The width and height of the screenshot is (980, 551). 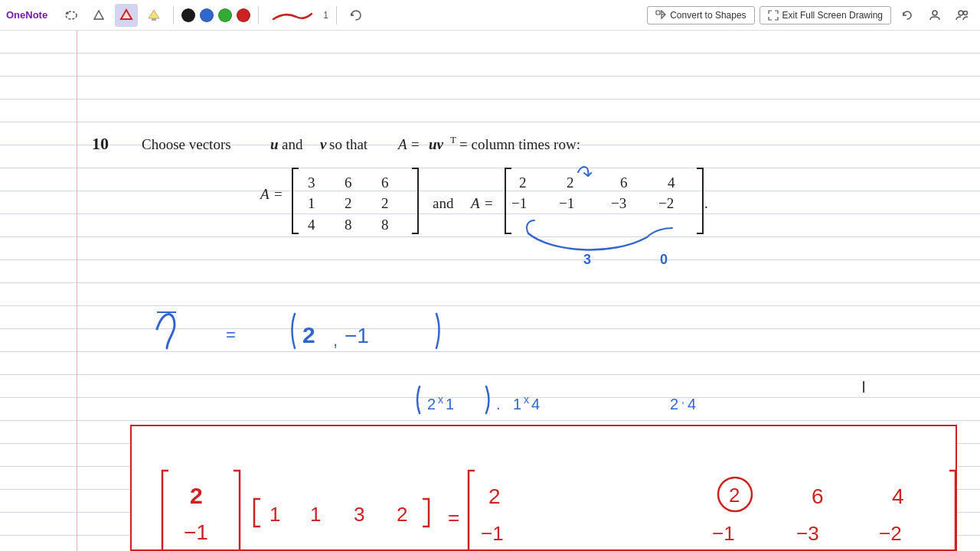 I want to click on highlighter-button, so click(x=154, y=15).